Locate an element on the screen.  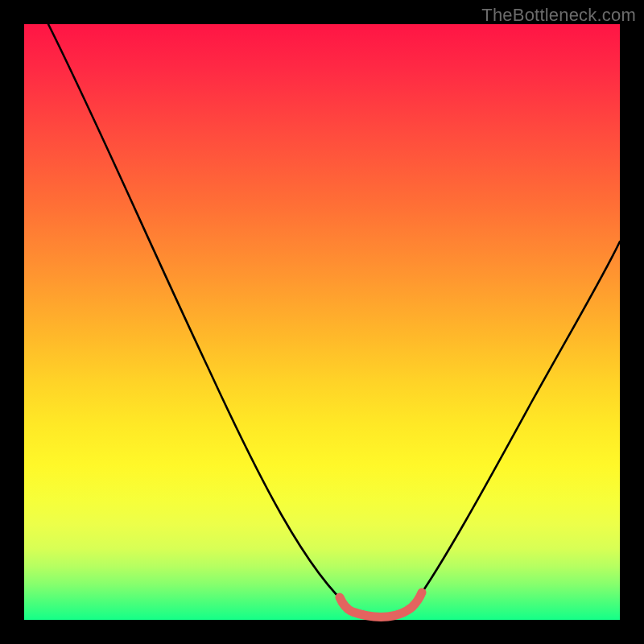
watermark-text: TheBottleneck.com is located at coordinates (559, 15).